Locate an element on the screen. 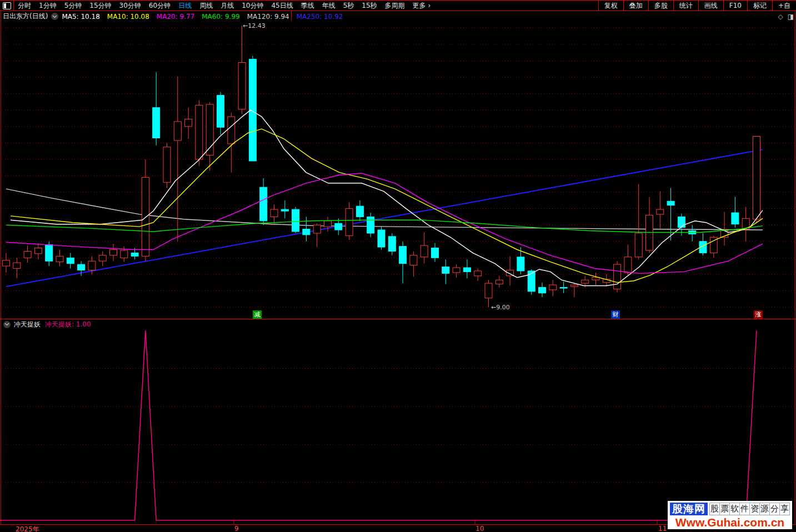 The width and height of the screenshot is (796, 532). toolbar-button-F10: F10 is located at coordinates (735, 6).